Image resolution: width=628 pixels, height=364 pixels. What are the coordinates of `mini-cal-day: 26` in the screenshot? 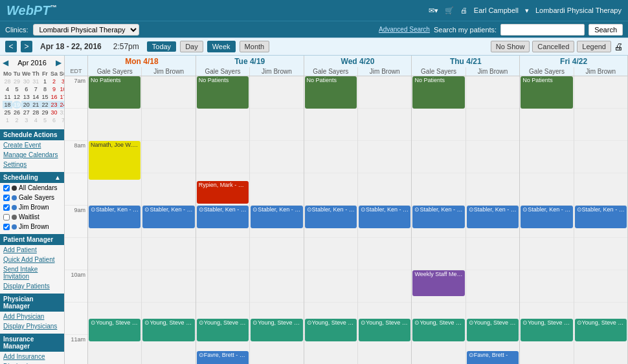 It's located at (17, 112).